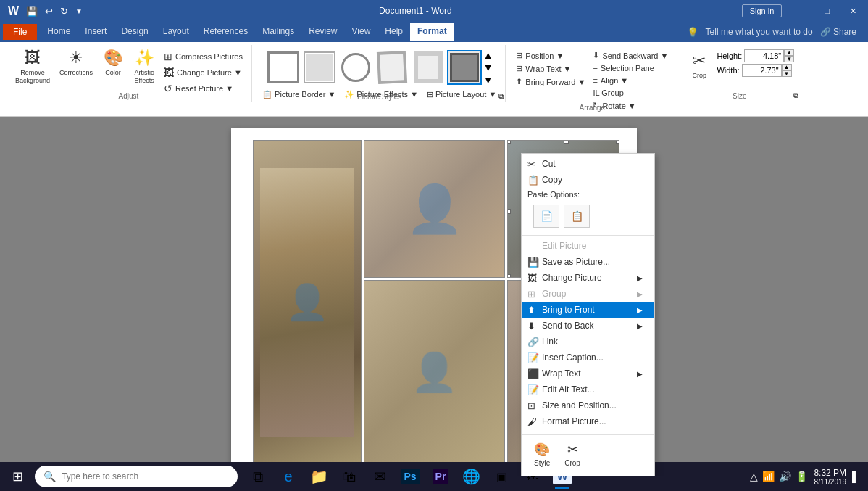 Image resolution: width=868 pixels, height=491 pixels. Describe the element at coordinates (588, 278) in the screenshot. I see `ctx-change-picture: 🖼 Change Picture ▶` at that location.